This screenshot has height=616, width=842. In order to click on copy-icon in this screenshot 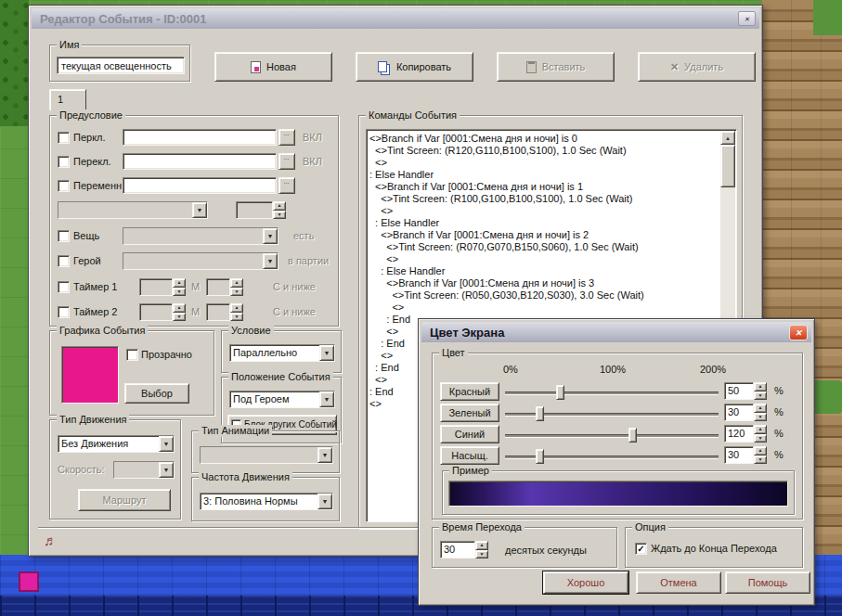, I will do `click(382, 67)`.